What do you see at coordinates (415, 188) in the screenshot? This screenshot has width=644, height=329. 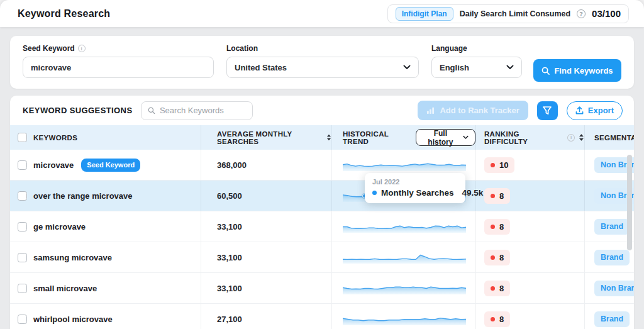 I see `trend-tooltip: Jul 2022 Monthly Searches 49.5k` at bounding box center [415, 188].